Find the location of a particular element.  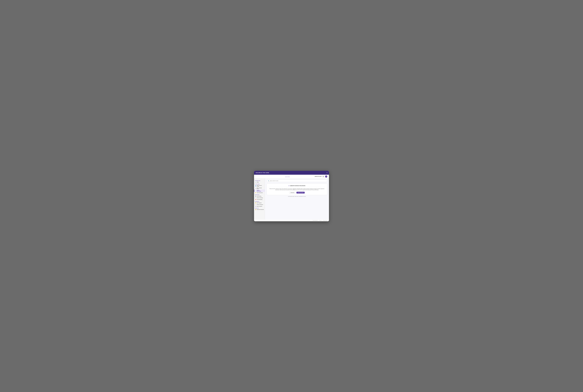

header-user: ANANYA PULCAM is located at coordinates (318, 176).